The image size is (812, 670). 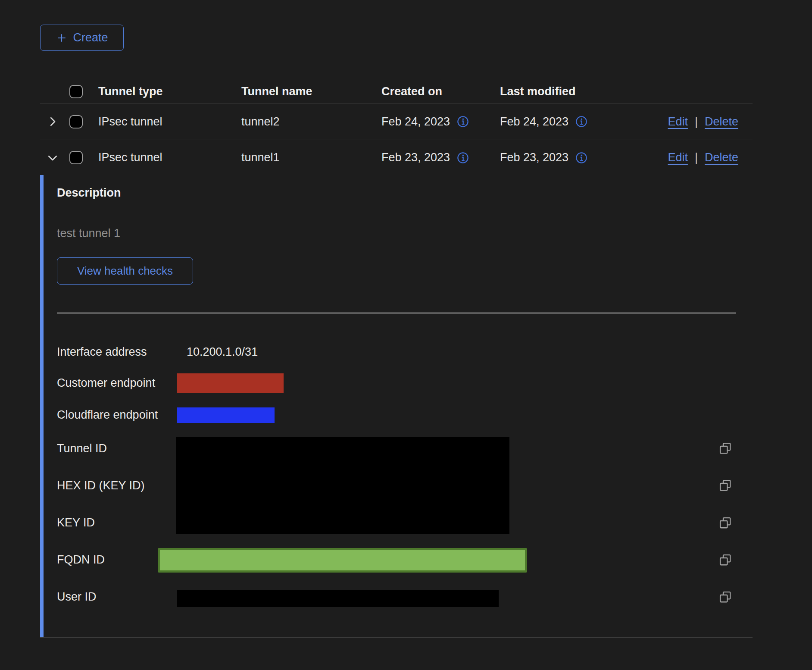 I want to click on table-header-row: Tunnel type Tunnel name Created on Last …, so click(x=397, y=92).